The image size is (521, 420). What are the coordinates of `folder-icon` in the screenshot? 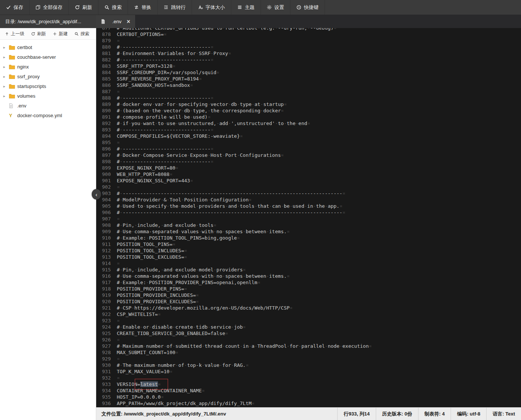 It's located at (13, 76).